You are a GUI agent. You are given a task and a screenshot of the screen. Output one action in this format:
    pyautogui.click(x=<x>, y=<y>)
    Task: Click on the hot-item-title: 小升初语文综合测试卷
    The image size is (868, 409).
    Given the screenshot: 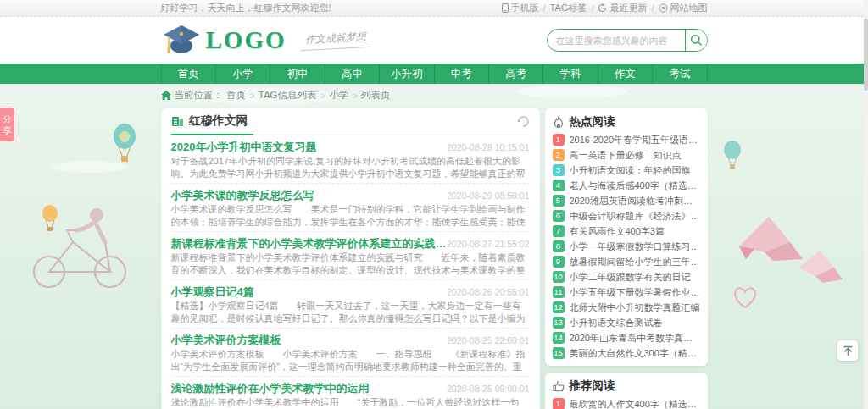 What is the action you would take?
    pyautogui.click(x=616, y=323)
    